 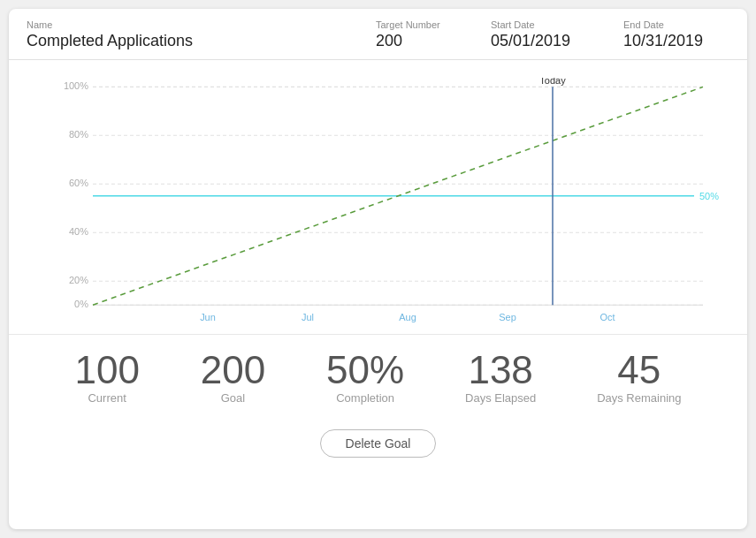 What do you see at coordinates (202, 35) in the screenshot?
I see `name-field: Name Completed Applications` at bounding box center [202, 35].